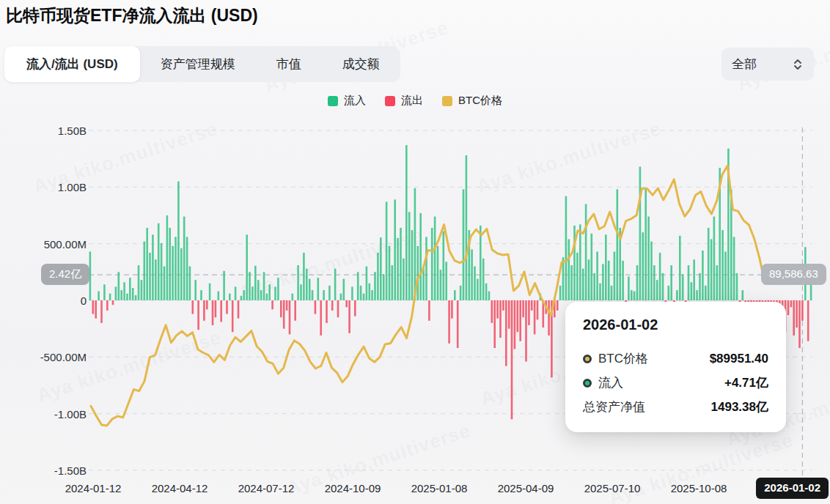  Describe the element at coordinates (61, 130) in the screenshot. I see `y-axis-tick-label: 1.50B` at that location.